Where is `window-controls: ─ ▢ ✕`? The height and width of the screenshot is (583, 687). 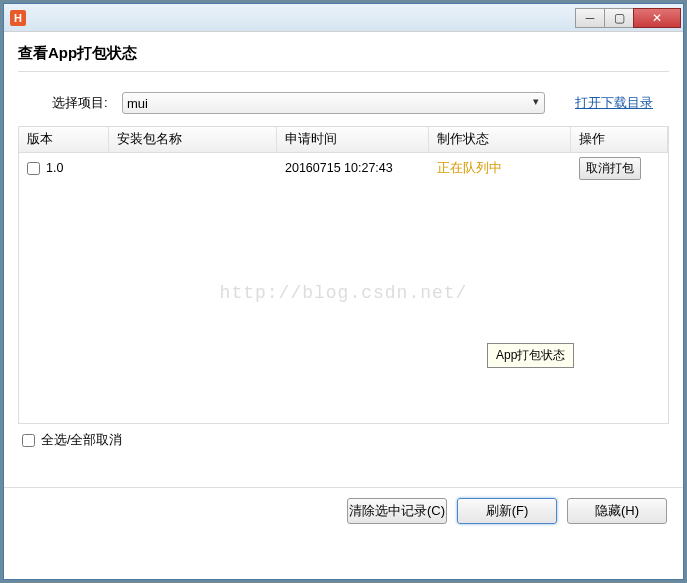
window-controls: ─ ▢ ✕ is located at coordinates (628, 18).